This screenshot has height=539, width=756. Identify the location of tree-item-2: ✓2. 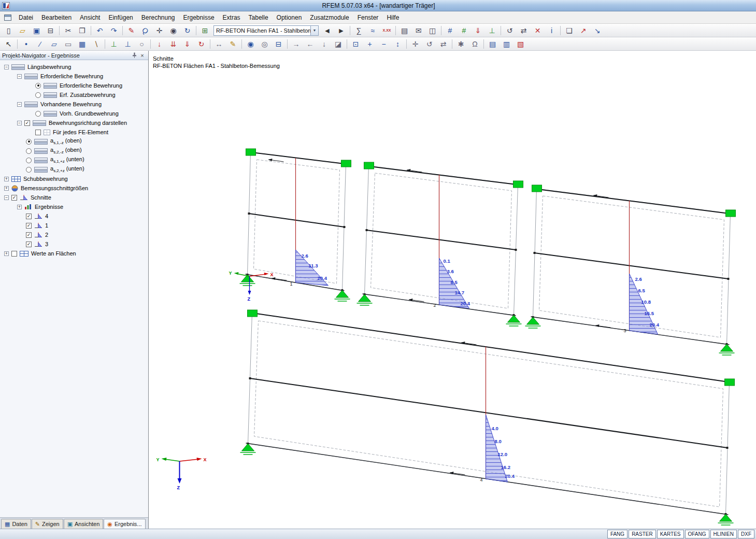
(74, 235).